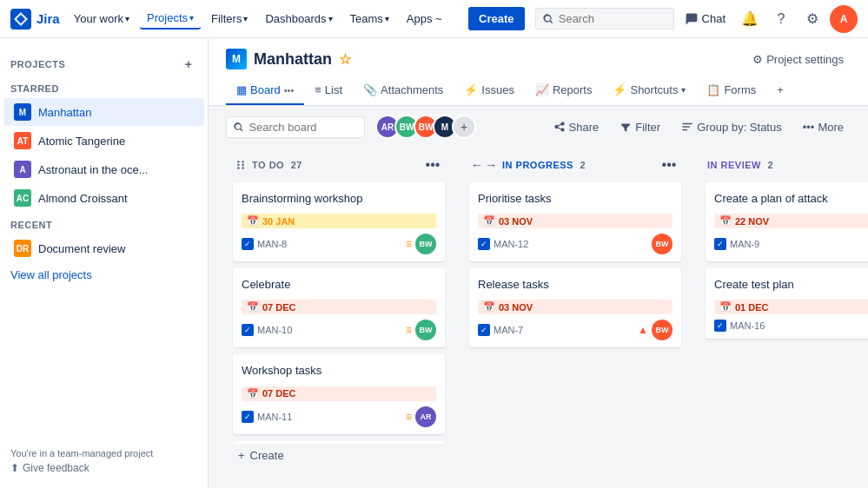 This screenshot has width=868, height=488. What do you see at coordinates (426, 127) in the screenshot?
I see `member-avatars: AR BW BW M +` at bounding box center [426, 127].